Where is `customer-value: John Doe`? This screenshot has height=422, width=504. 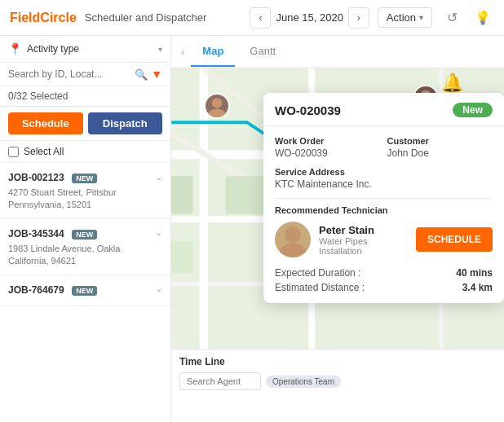
customer-value: John Doe is located at coordinates (440, 153).